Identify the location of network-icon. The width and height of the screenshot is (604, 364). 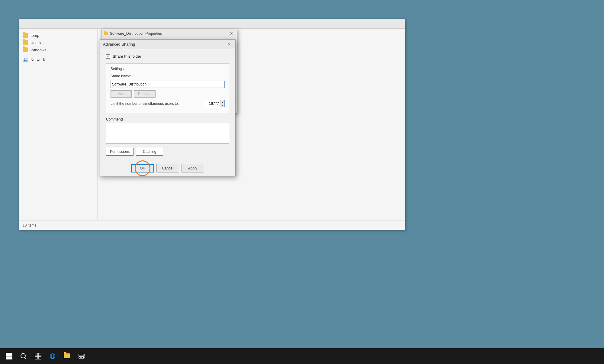
(25, 60).